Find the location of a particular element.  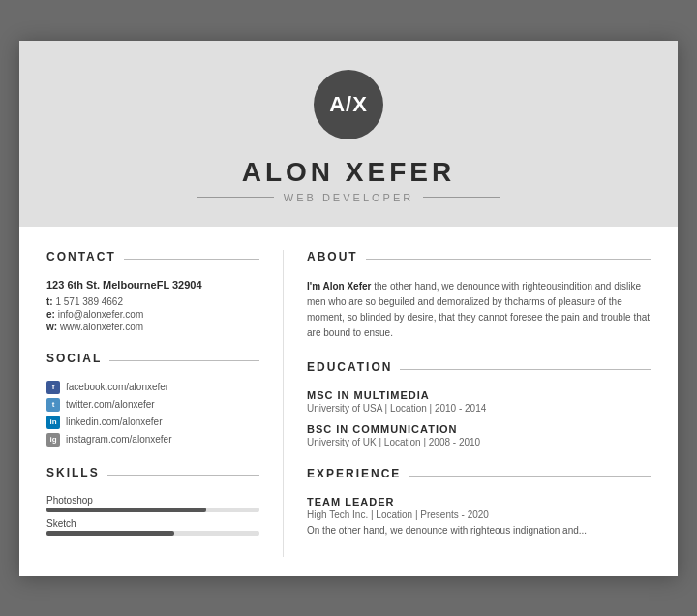

education-section: EDUCATION MSC IN MULTIMEDIA University o… is located at coordinates (478, 404).